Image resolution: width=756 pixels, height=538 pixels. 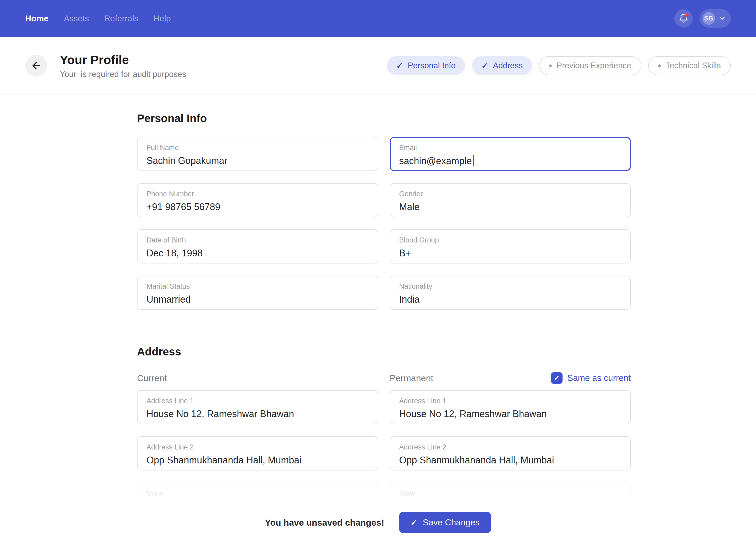 What do you see at coordinates (502, 66) in the screenshot?
I see `step-address: ✓ Address` at bounding box center [502, 66].